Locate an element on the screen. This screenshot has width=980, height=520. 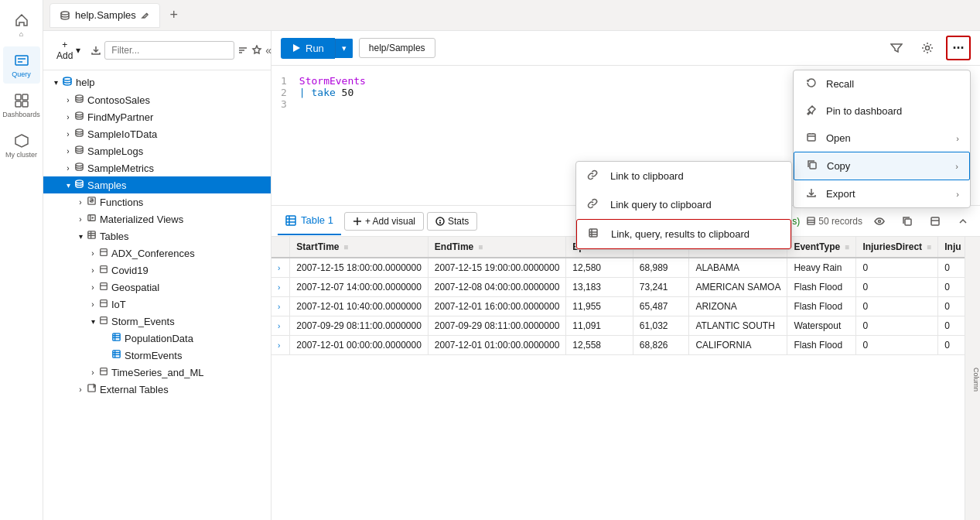
col-header-endtime: EndTime ≡ is located at coordinates (497, 248).